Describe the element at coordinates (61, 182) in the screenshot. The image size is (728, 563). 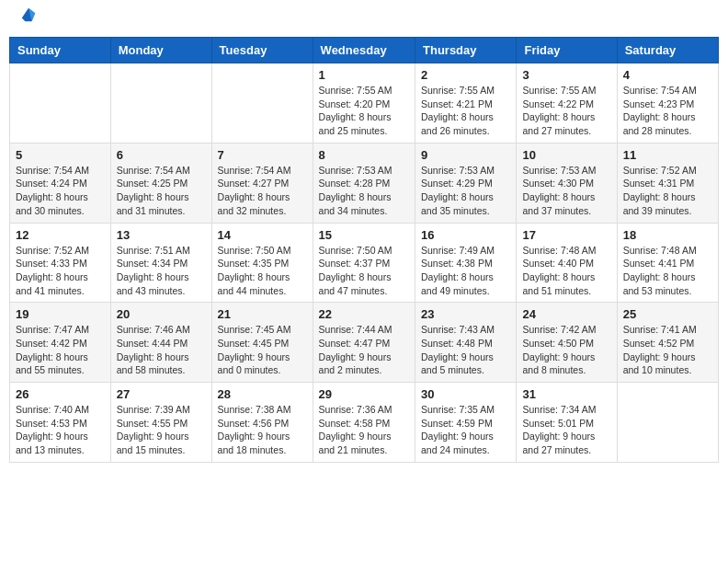
I see `calendar-cell: 5Sunrise: 7:54 AMSunset: 4:24 PMDaylight…` at that location.